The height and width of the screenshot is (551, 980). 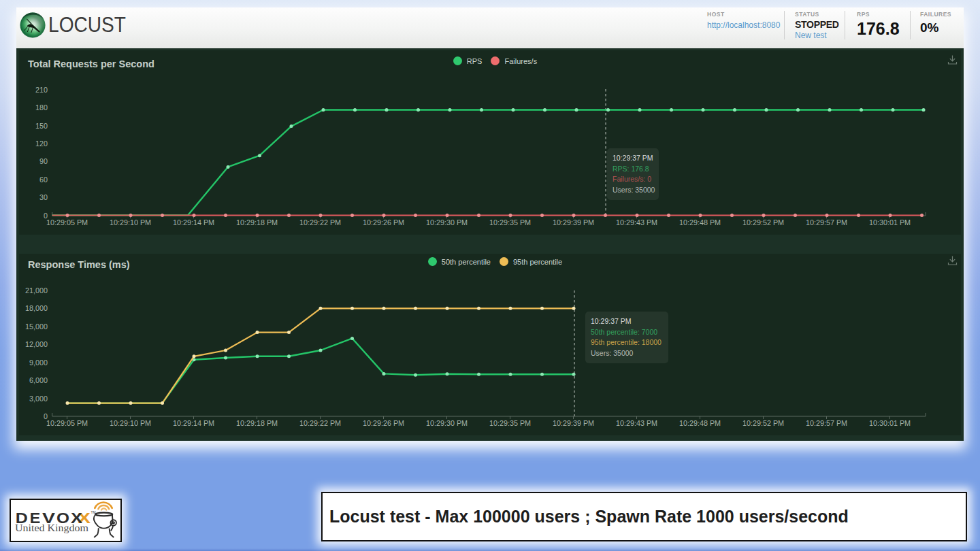 I want to click on svg-text: 18,000, so click(x=37, y=308).